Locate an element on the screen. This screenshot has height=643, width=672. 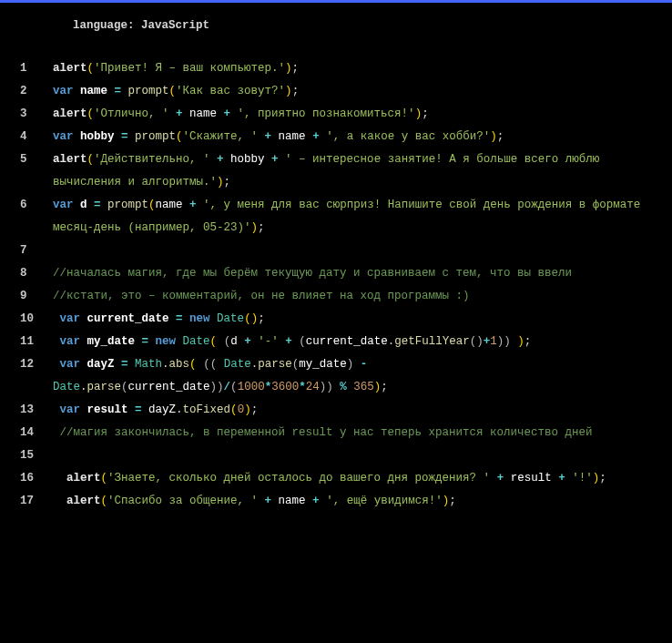
code-content: var hobby = prompt('Скажите, ' + name + … is located at coordinates (353, 137).